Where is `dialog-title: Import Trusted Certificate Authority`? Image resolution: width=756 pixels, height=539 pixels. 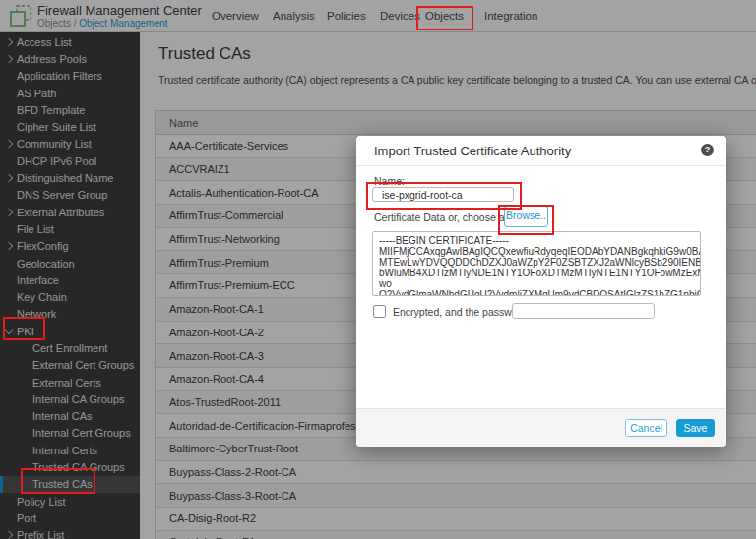
dialog-title: Import Trusted Certificate Authority is located at coordinates (472, 151).